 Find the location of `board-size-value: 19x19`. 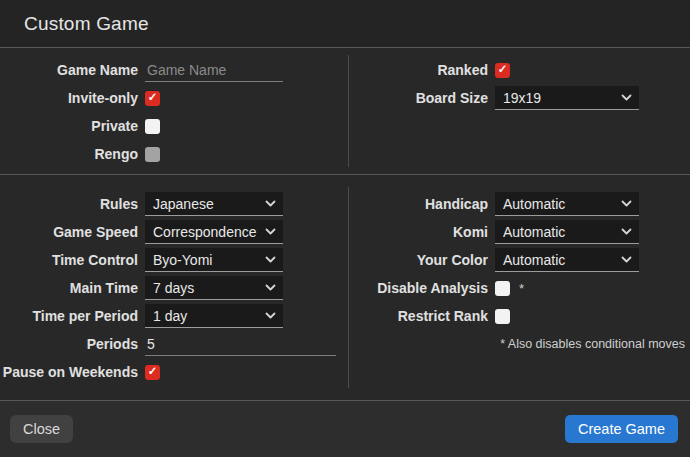

board-size-value: 19x19 is located at coordinates (522, 98).